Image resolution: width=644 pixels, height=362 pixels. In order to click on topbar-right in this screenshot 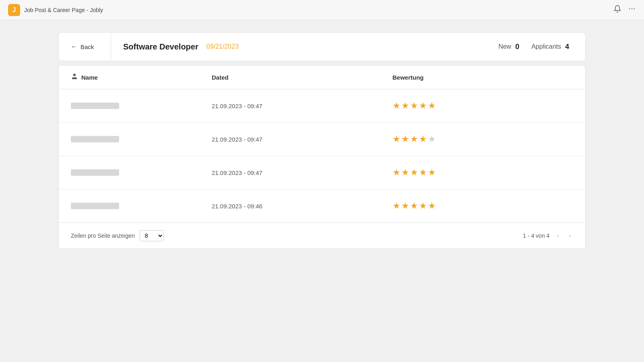, I will do `click(625, 10)`.